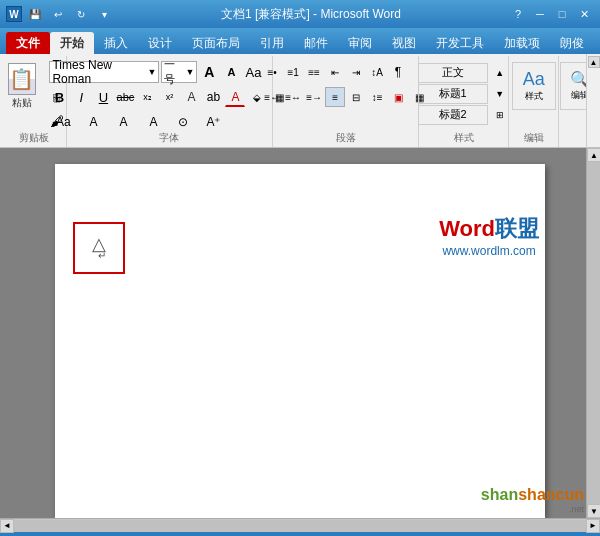 This screenshot has height=536, width=600. Describe the element at coordinates (14, 14) in the screenshot. I see `word-icon: W` at that location.